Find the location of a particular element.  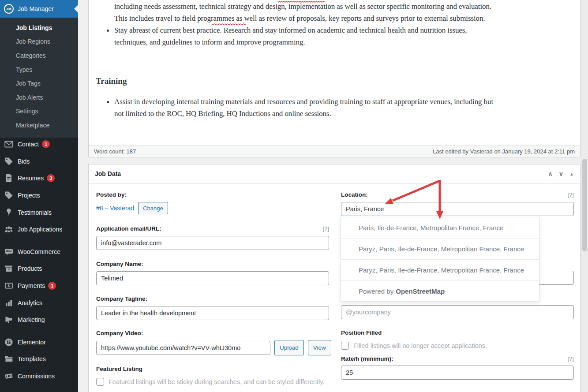

sidebar-item-job-listings: Job Listings is located at coordinates (39, 28).